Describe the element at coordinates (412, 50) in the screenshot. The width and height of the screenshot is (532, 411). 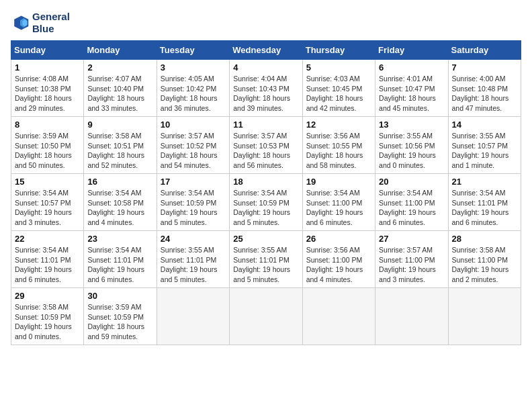
I see `weekday-header: Friday` at that location.